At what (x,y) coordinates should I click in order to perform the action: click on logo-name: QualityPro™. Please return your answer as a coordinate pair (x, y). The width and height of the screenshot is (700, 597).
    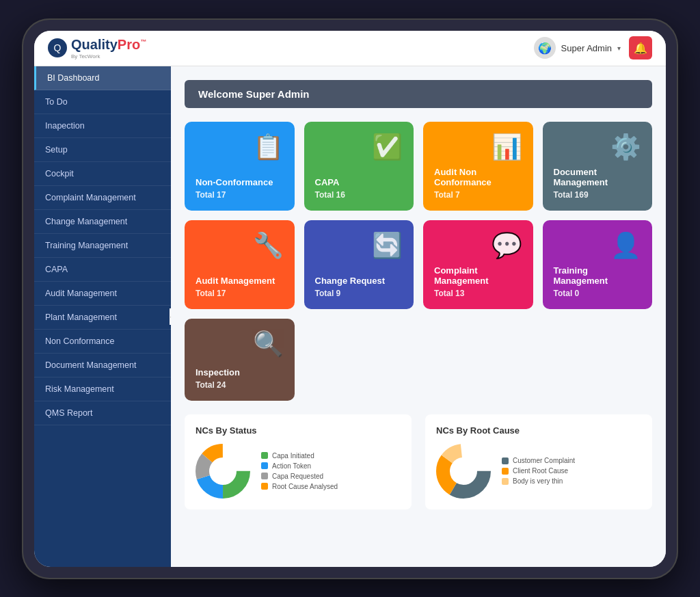
    Looking at the image, I should click on (109, 44).